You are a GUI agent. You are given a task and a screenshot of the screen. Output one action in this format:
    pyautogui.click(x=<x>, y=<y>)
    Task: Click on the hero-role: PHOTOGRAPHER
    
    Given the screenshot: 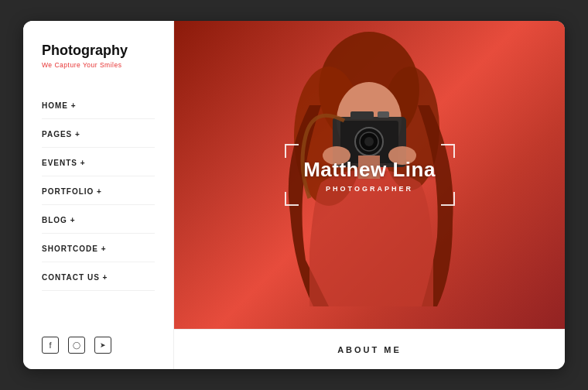 What is the action you would take?
    pyautogui.click(x=370, y=189)
    